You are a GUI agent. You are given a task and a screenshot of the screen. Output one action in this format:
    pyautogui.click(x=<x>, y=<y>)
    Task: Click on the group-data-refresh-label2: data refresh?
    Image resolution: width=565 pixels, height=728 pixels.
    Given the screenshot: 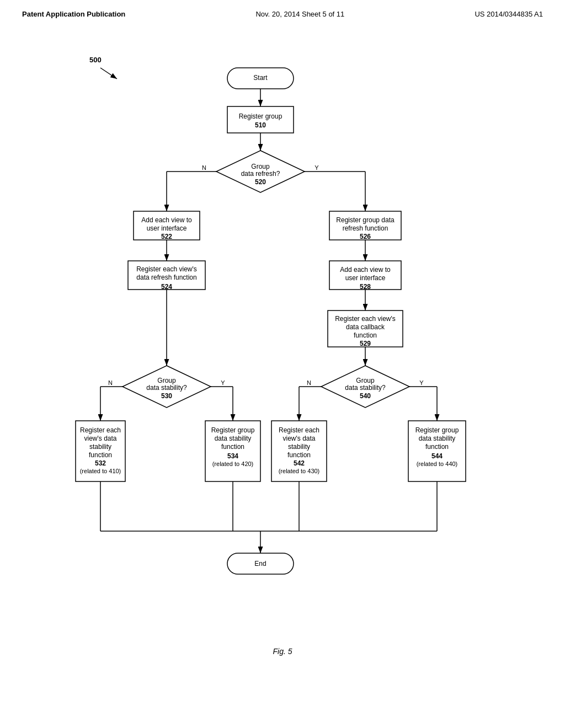 What is the action you would take?
    pyautogui.click(x=260, y=174)
    